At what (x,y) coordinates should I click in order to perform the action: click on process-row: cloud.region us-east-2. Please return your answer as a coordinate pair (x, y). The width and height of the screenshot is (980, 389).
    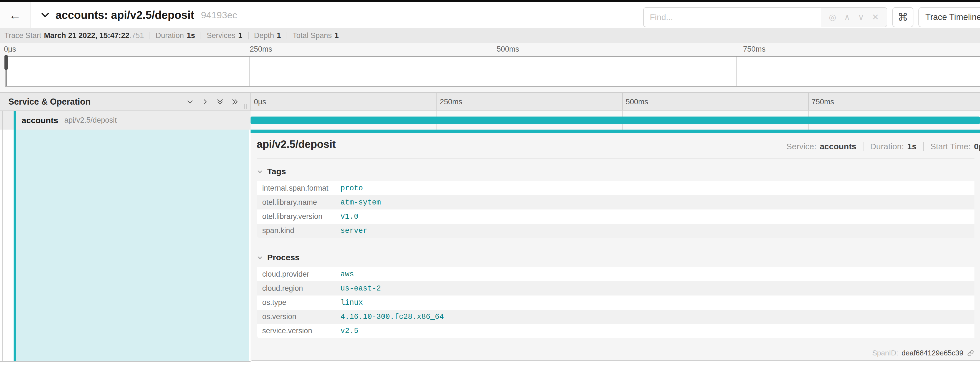
    Looking at the image, I should click on (616, 288).